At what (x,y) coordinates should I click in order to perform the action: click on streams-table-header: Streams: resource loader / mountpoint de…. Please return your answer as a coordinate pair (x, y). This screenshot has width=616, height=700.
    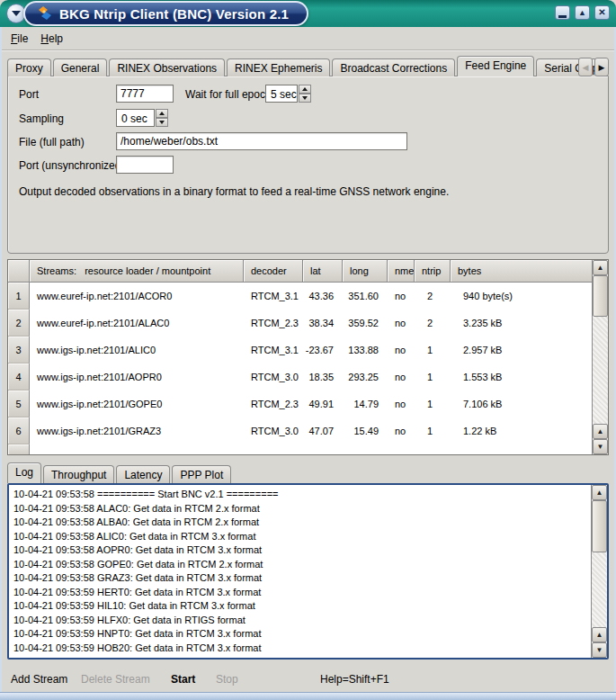
    Looking at the image, I should click on (308, 272).